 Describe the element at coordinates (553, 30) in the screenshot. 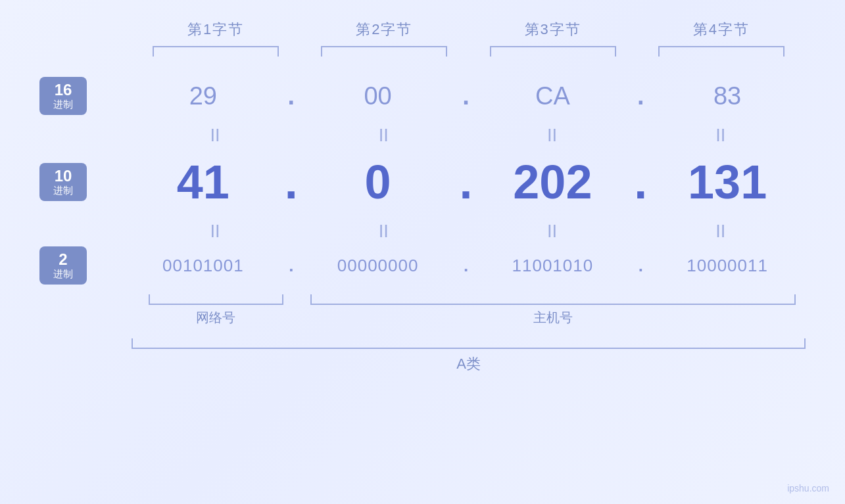

I see `byte-col-3: 第3字节` at that location.